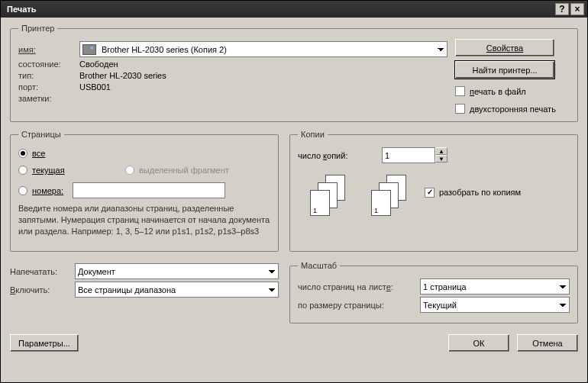 The image size is (588, 383). I want to click on duplex-checkbox: двухсторонняя печать, so click(512, 108).